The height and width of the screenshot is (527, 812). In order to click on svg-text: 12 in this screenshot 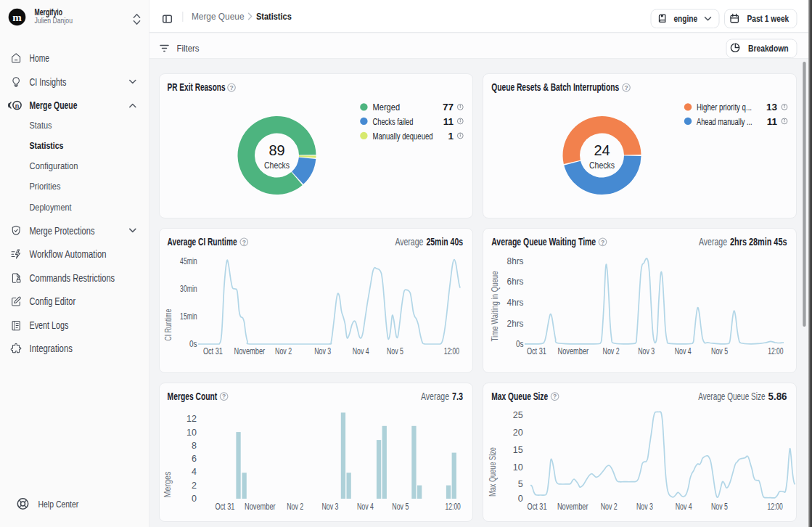, I will do `click(192, 419)`.